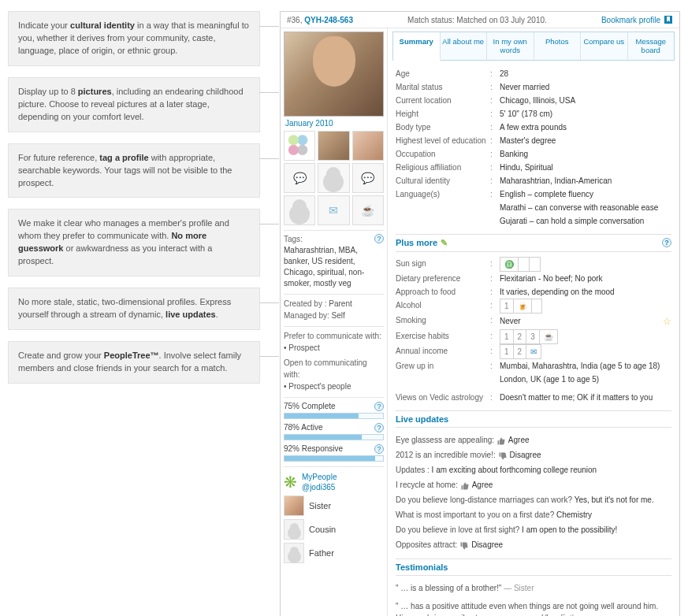 Image resolution: width=688 pixels, height=616 pixels. Describe the element at coordinates (293, 239) in the screenshot. I see `tags-label: Tags:` at that location.